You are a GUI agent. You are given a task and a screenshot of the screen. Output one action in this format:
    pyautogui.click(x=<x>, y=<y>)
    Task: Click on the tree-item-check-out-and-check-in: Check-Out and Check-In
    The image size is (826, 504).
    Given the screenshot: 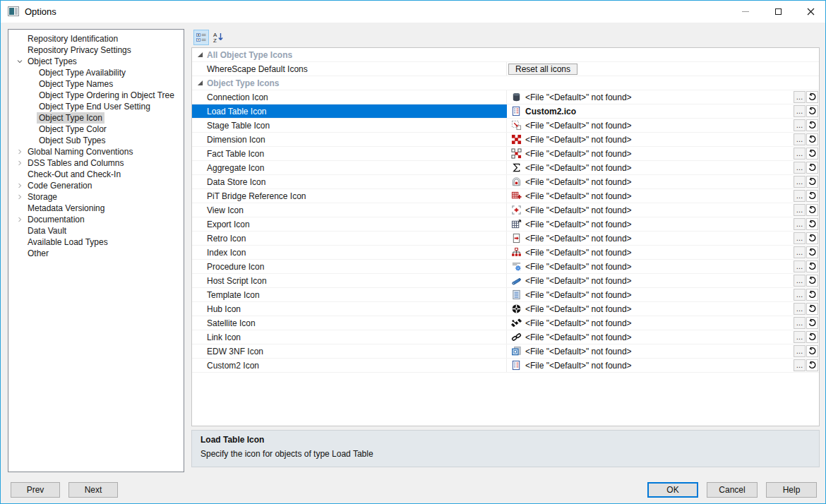 What is the action you would take?
    pyautogui.click(x=96, y=174)
    